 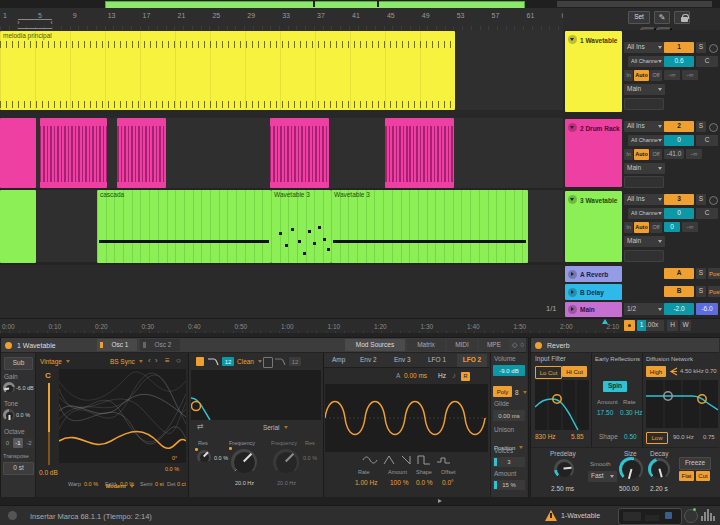 I want to click on diffusion-display, so click(x=682, y=404).